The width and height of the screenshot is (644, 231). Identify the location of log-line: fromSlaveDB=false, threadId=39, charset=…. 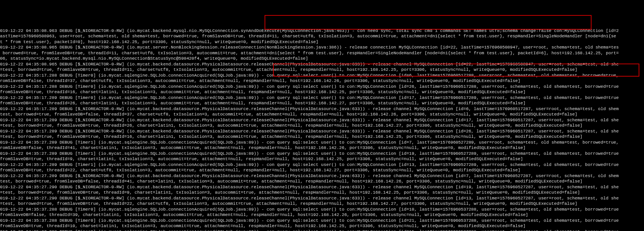
(322, 215).